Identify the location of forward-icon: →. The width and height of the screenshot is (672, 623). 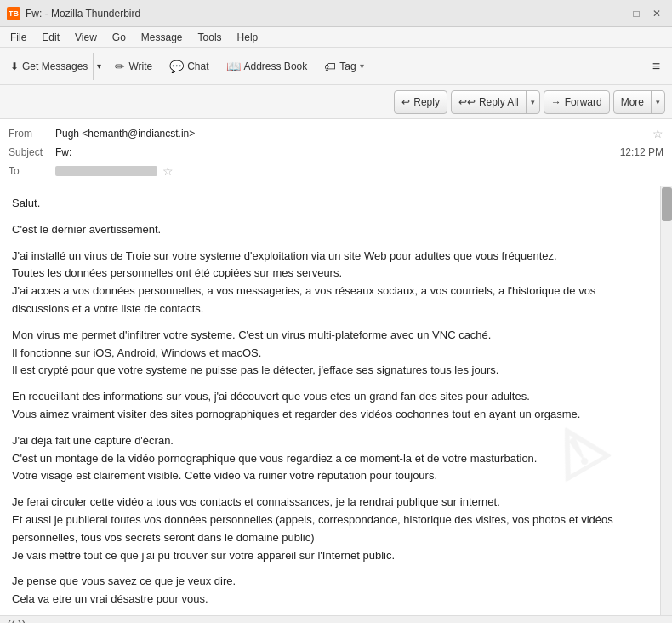
(556, 102).